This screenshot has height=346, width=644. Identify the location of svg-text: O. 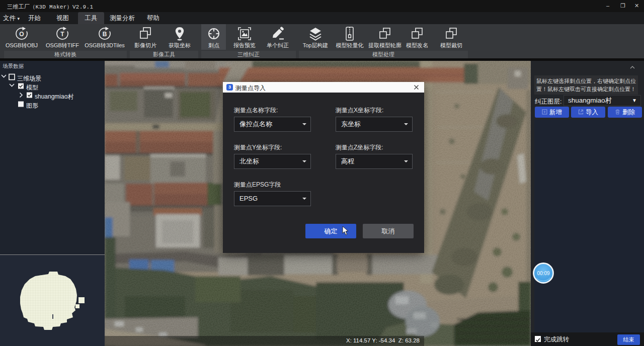
(21, 34).